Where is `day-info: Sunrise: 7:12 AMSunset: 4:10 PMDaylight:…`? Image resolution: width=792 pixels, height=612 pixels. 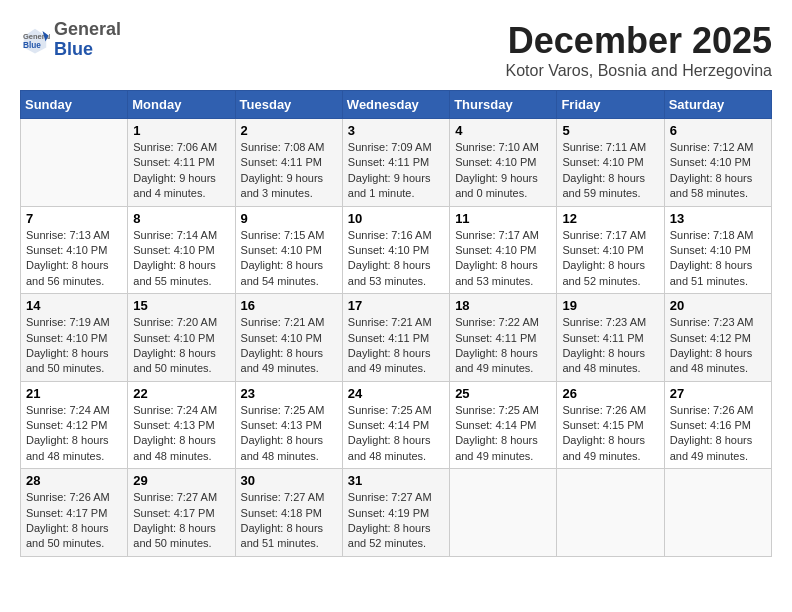 day-info: Sunrise: 7:12 AMSunset: 4:10 PMDaylight:… is located at coordinates (718, 171).